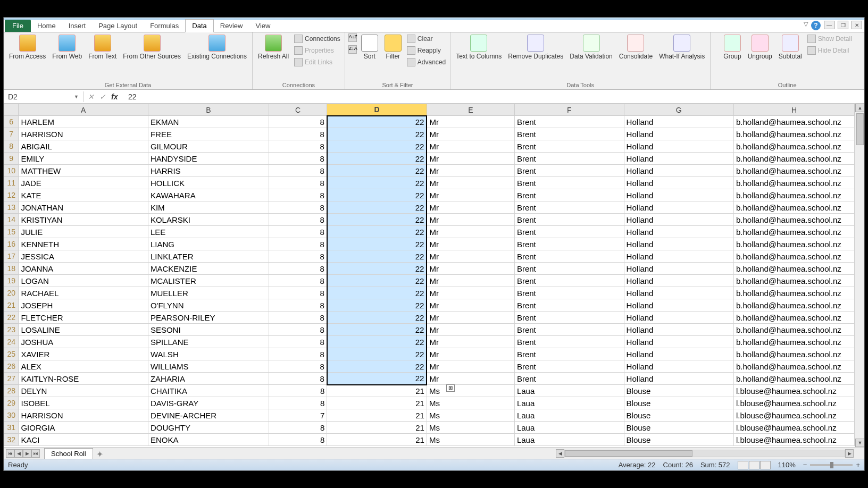 The image size is (868, 488). Describe the element at coordinates (430, 158) in the screenshot. I see `table-row: 9EMILYHANDYSIDE822MrBrentHollandb.hollan…` at that location.